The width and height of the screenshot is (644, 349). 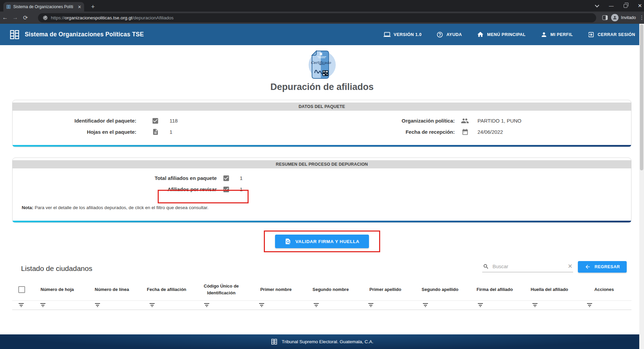 What do you see at coordinates (288, 241) in the screenshot?
I see `find-in-page-icon` at bounding box center [288, 241].